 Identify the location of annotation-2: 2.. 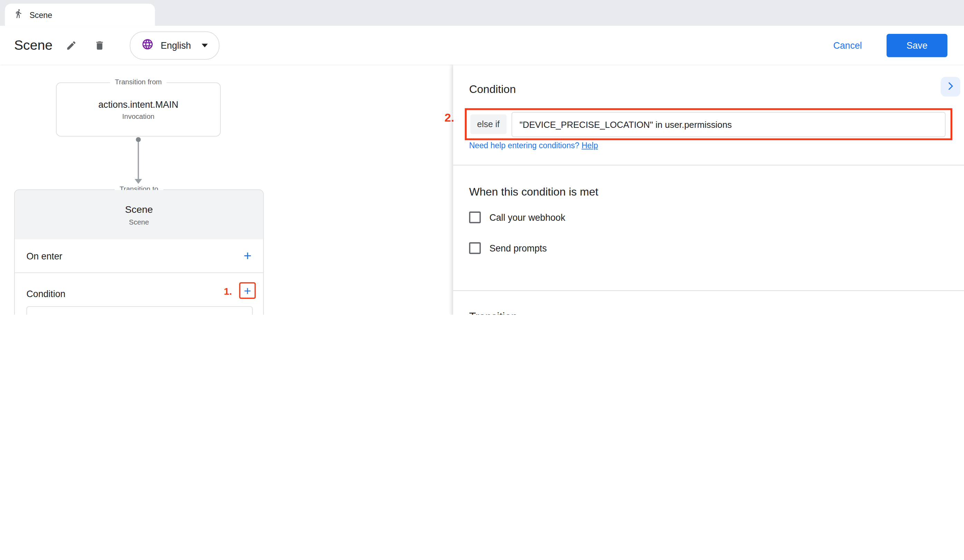
(449, 118).